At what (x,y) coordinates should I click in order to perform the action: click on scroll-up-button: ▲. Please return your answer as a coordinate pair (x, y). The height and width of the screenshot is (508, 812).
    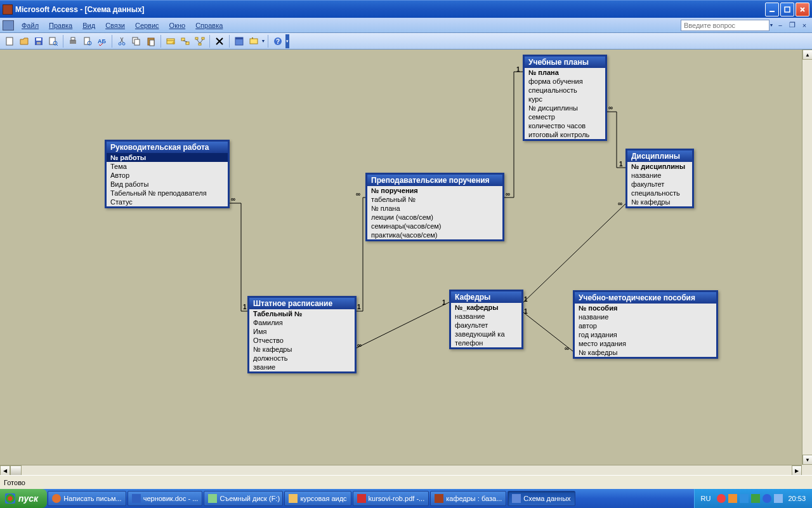
    Looking at the image, I should click on (807, 55).